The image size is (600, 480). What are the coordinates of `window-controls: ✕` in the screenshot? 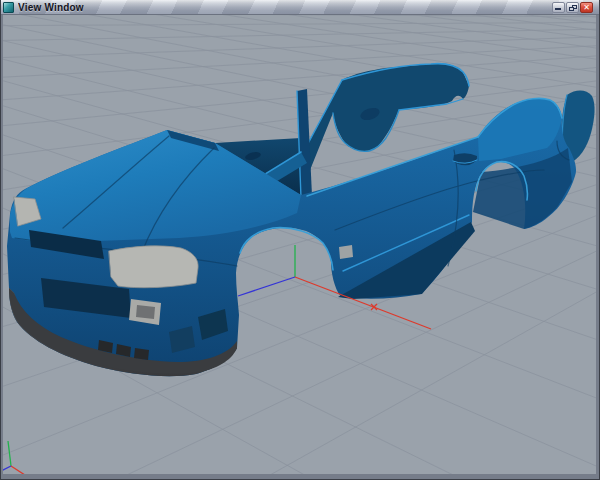 It's located at (572, 8).